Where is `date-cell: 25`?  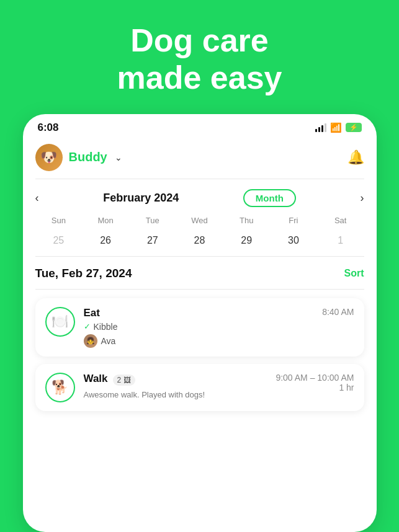 date-cell: 25 is located at coordinates (59, 241).